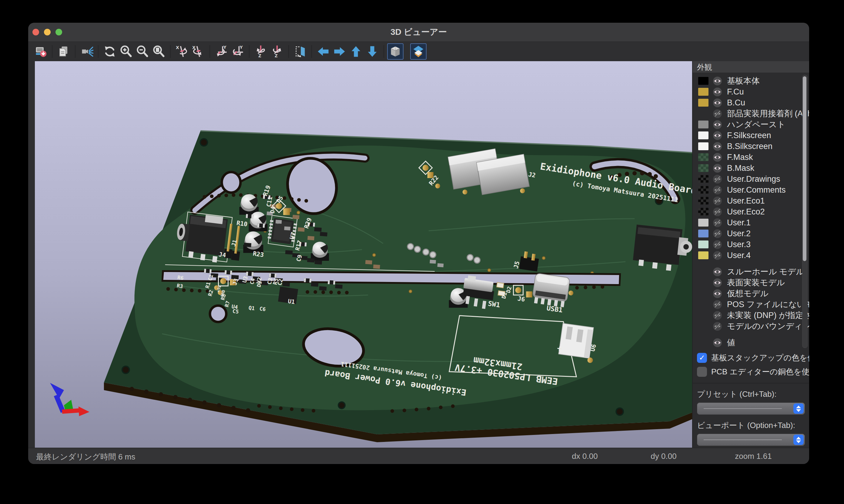  Describe the element at coordinates (751, 136) in the screenshot. I see `layer-row: F.Silkscreen` at that location.